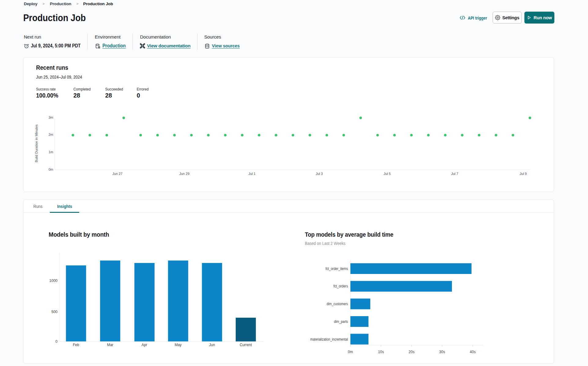 This screenshot has width=588, height=366. What do you see at coordinates (442, 352) in the screenshot?
I see `svg-text: 30s` at bounding box center [442, 352].